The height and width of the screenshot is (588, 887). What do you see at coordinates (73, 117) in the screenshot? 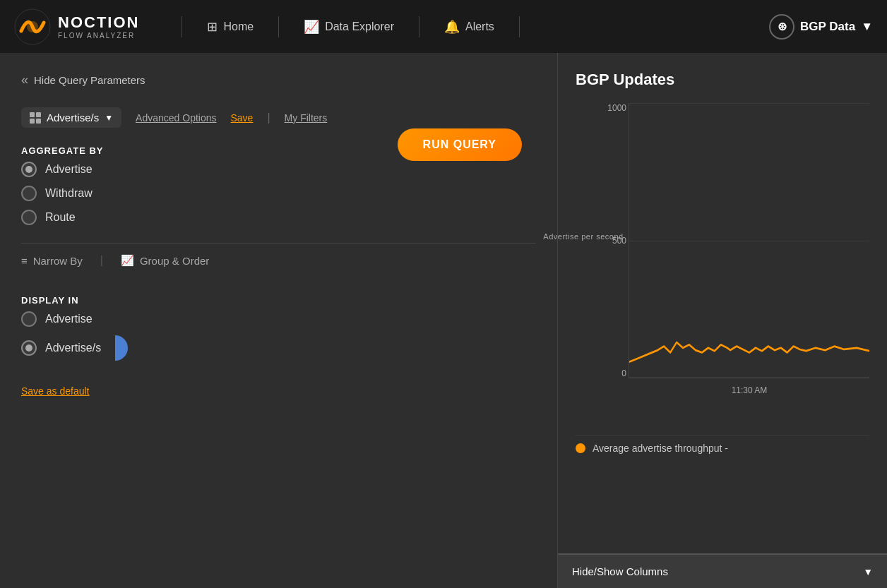
I see `query-type-label: Advertise/s` at bounding box center [73, 117].